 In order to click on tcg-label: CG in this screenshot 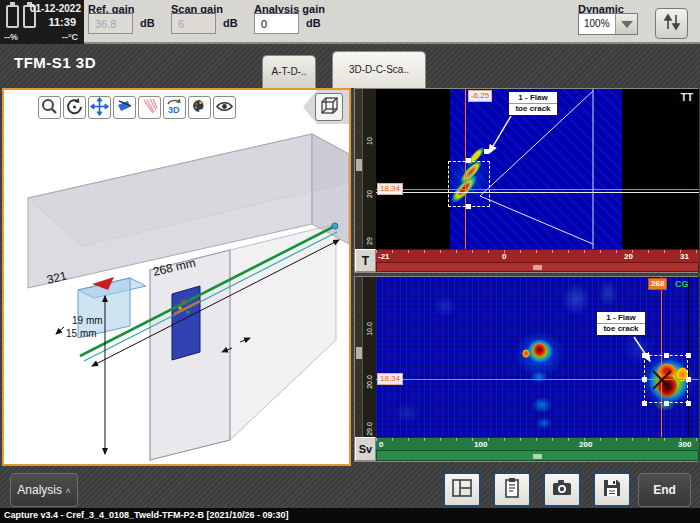, I will do `click(682, 284)`.